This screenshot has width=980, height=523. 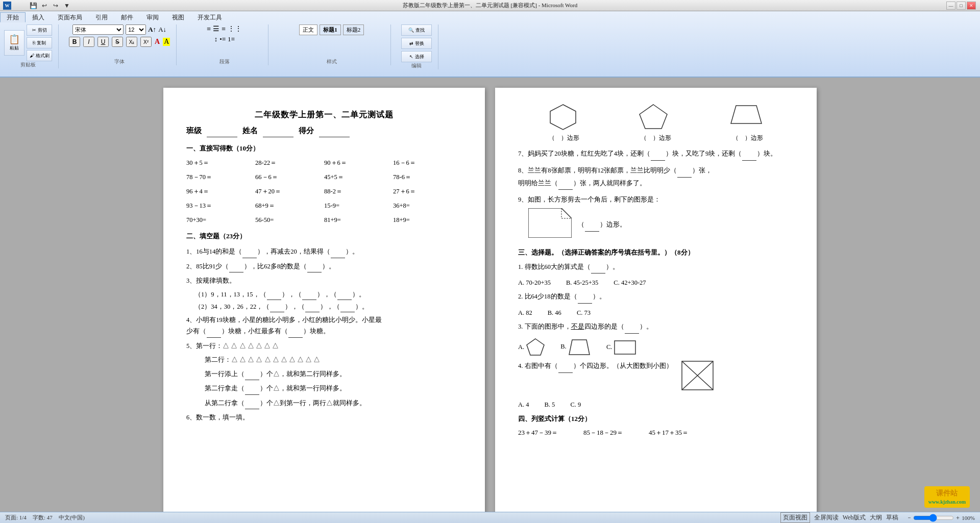 What do you see at coordinates (656, 138) in the screenshot?
I see `shape-label-2: （ ）边形` at bounding box center [656, 138].